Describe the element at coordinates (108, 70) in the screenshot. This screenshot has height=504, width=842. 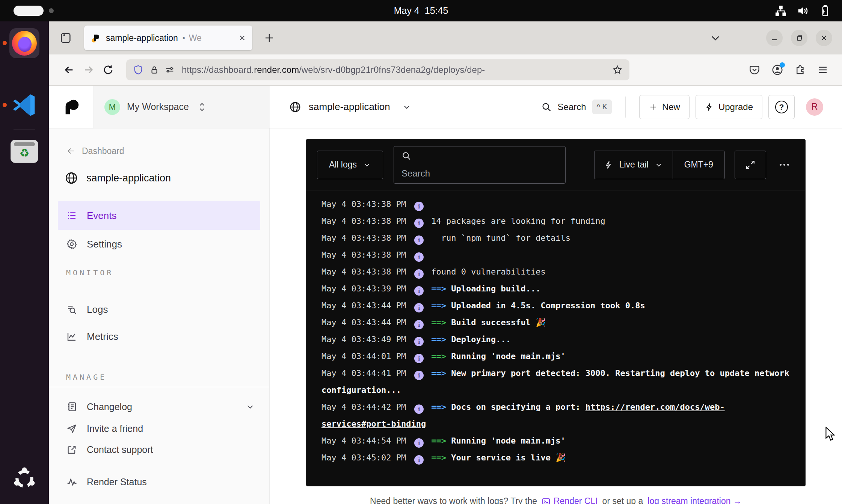
I see `reload-icon` at that location.